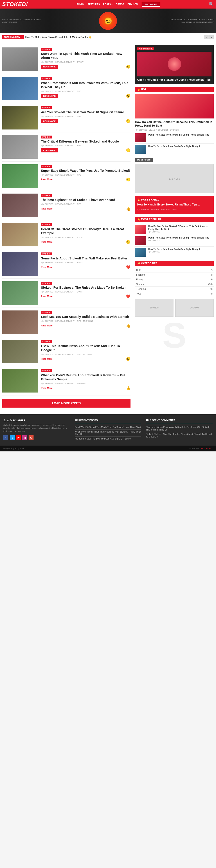  What do you see at coordinates (128, 209) in the screenshot?
I see `article-emoji: 👍` at bounding box center [128, 209].